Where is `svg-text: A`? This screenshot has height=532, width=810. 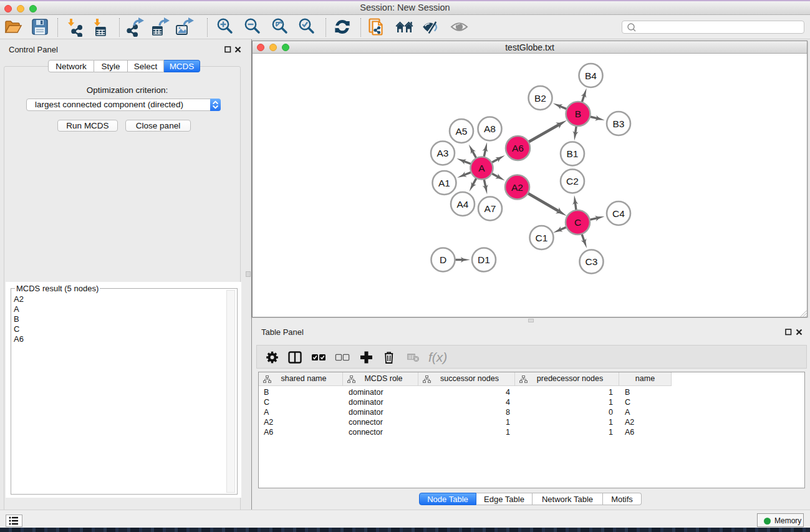
svg-text: A is located at coordinates (481, 168).